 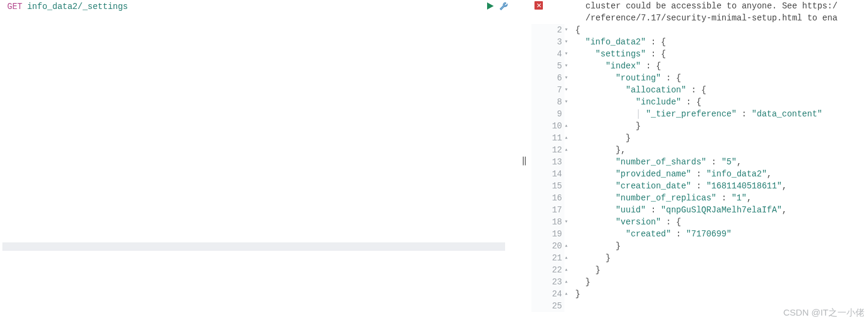 I want to click on code-line: 9 │ "_tier_preference" : "data_content", so click(x=699, y=114).